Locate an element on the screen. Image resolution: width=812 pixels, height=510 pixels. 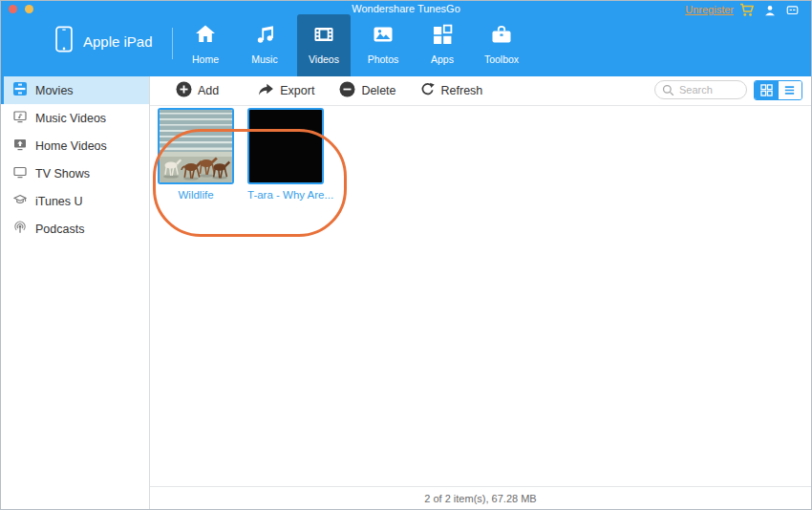
tab-home: Home is located at coordinates (205, 46).